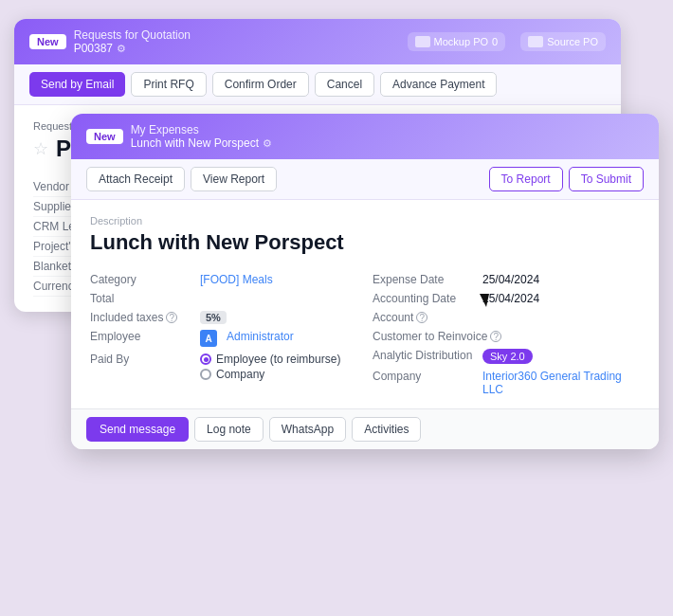 This screenshot has height=616, width=673. What do you see at coordinates (133, 48) in the screenshot?
I see `rfq-breadcrumb-sub: P00387 ⚙` at bounding box center [133, 48].